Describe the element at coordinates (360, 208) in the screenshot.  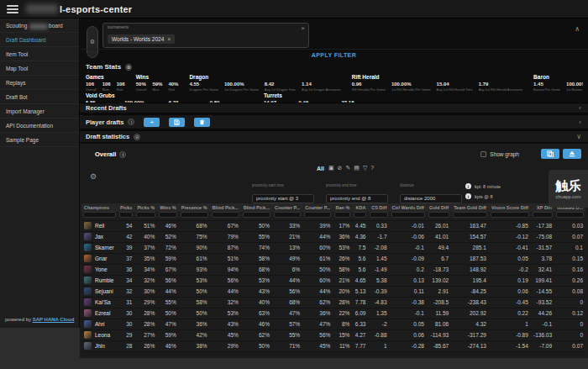
I see `column-header: KDA` at that location.